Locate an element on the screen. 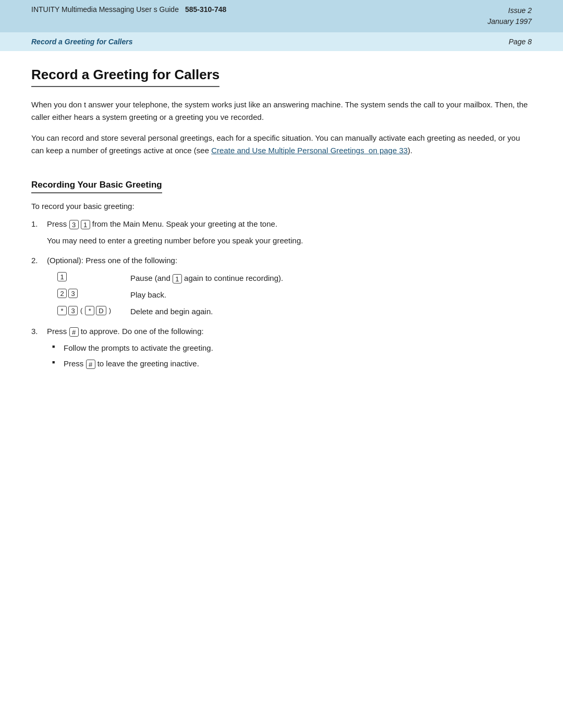 The image size is (563, 728). bullet-2-text-before: Press is located at coordinates (75, 364).